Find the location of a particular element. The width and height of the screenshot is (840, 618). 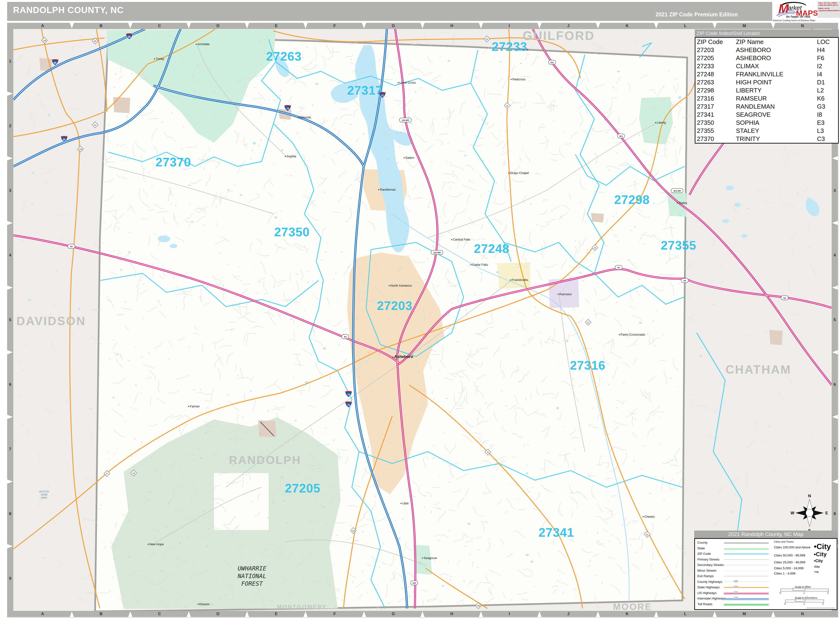

scale-tick: 0 is located at coordinates (781, 593).